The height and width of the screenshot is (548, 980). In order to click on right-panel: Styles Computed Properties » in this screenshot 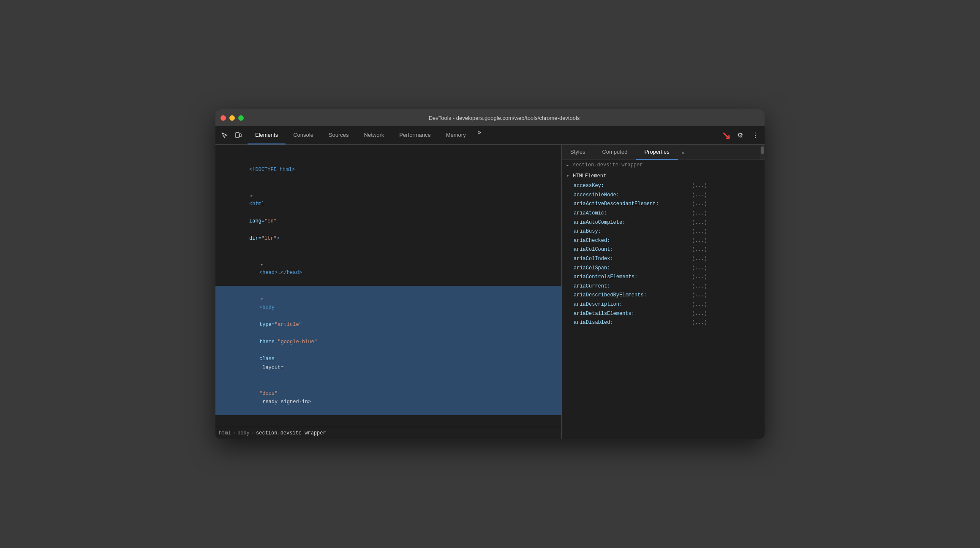, I will do `click(663, 292)`.